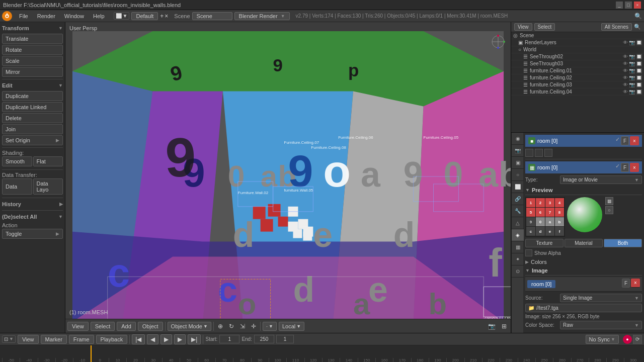 Image resolution: width=644 pixels, height=362 pixels. What do you see at coordinates (545, 27) in the screenshot?
I see `outliner-select-button: Select` at bounding box center [545, 27].